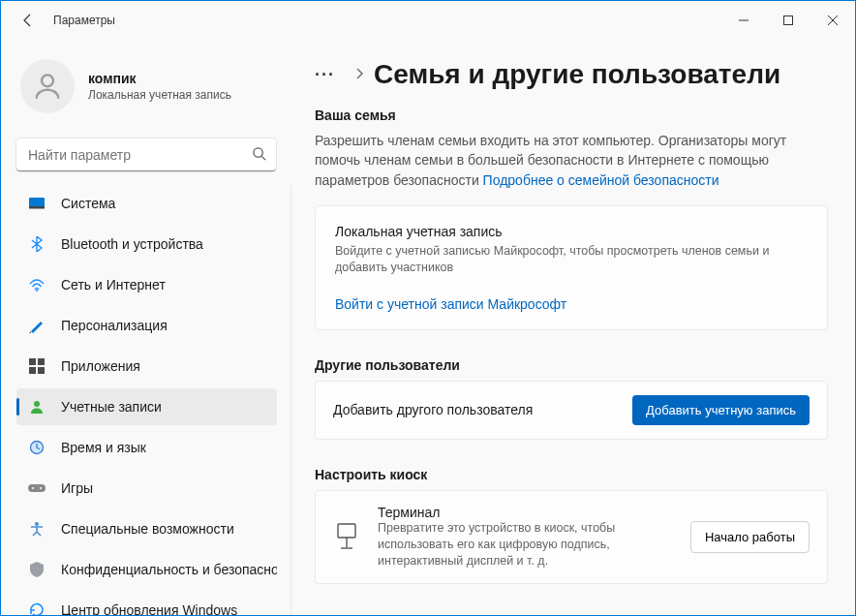 This screenshot has height=616, width=856. What do you see at coordinates (37, 529) in the screenshot?
I see `accessibility-icon` at bounding box center [37, 529].